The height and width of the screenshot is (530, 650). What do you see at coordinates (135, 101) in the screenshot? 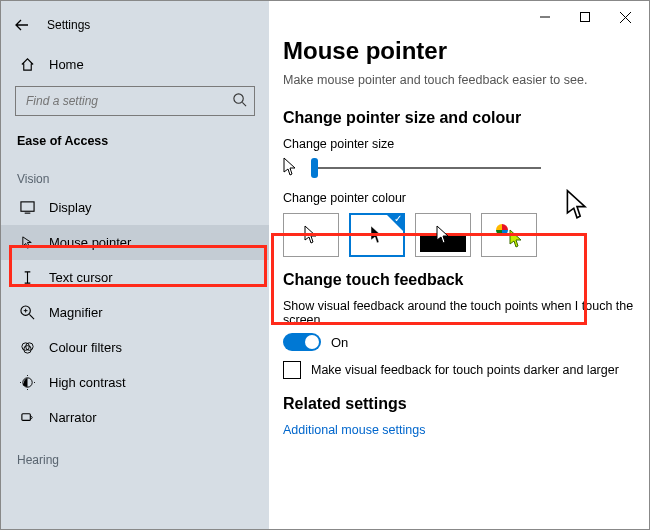
I see `search-input` at bounding box center [135, 101].